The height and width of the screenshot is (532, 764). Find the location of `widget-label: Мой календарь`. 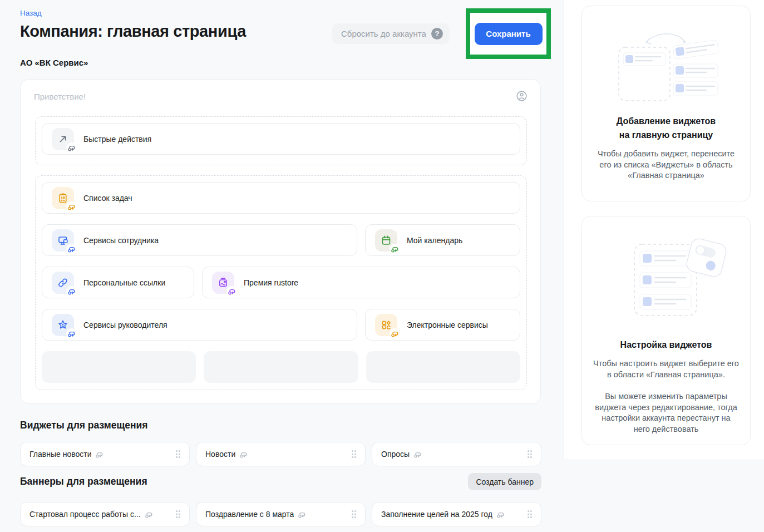

widget-label: Мой календарь is located at coordinates (435, 240).